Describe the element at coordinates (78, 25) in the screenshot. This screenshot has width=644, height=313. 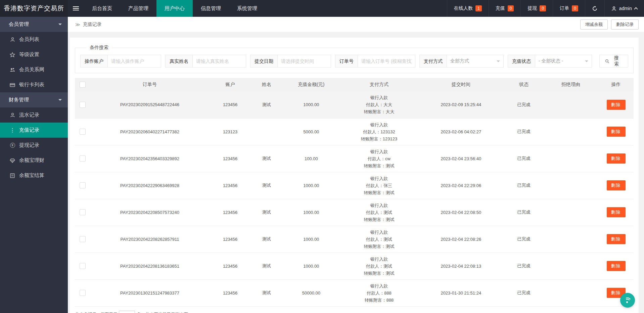
I see `breadcrumb-arrow-icon: ≫` at that location.